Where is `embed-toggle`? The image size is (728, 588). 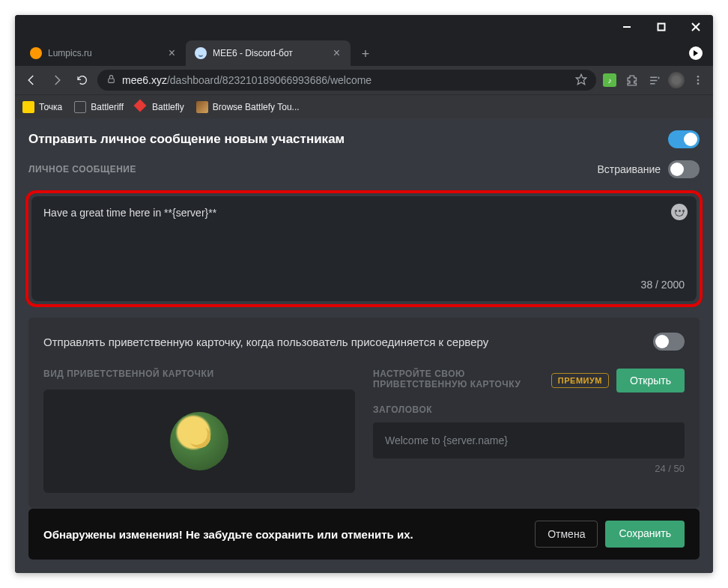
embed-toggle is located at coordinates (684, 169).